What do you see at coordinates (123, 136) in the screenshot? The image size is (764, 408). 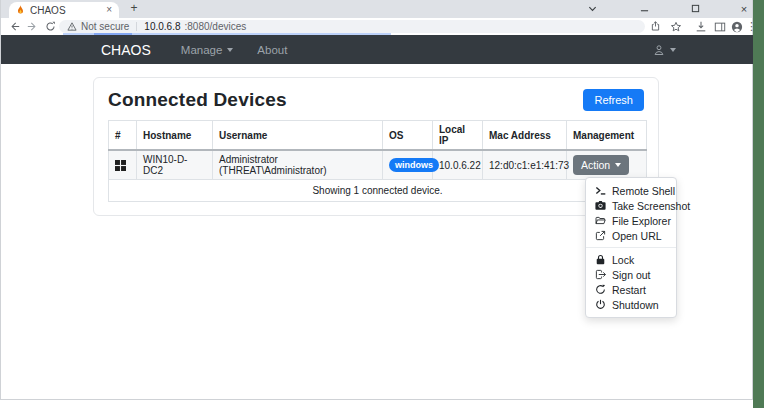 I see `col-index: #` at bounding box center [123, 136].